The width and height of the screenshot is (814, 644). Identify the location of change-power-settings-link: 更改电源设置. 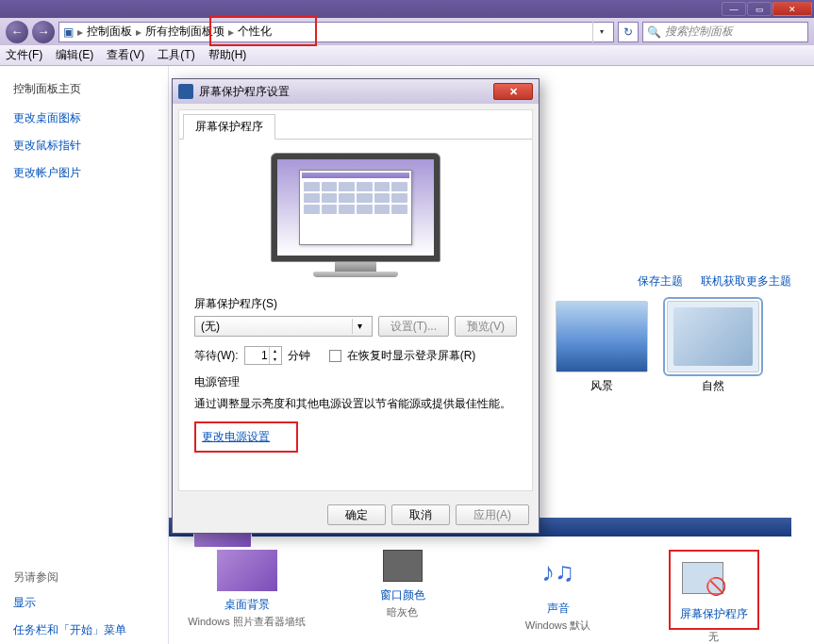
(236, 437).